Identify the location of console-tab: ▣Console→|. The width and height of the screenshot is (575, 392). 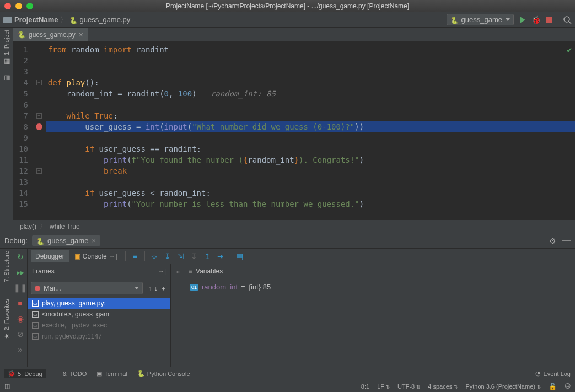
(96, 256).